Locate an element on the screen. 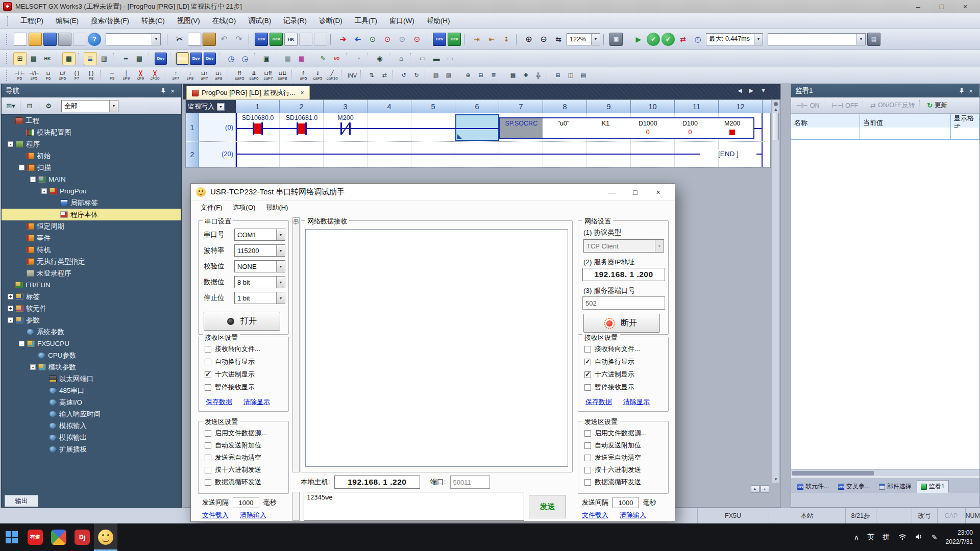  monitor-mode-icon: ▣ is located at coordinates (616, 39).